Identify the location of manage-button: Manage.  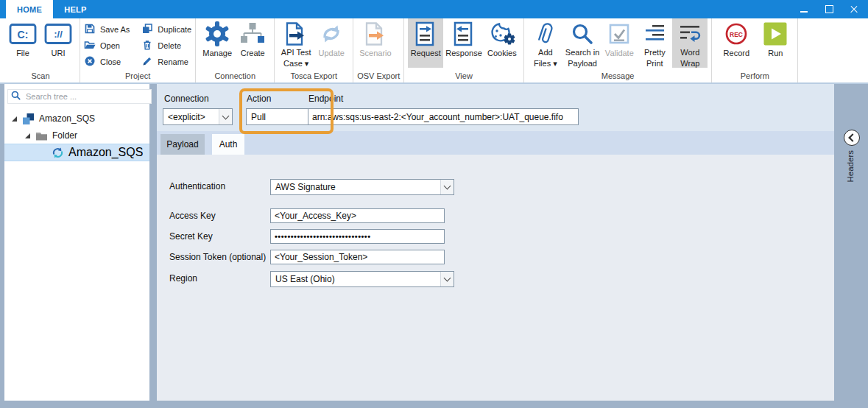
(217, 43).